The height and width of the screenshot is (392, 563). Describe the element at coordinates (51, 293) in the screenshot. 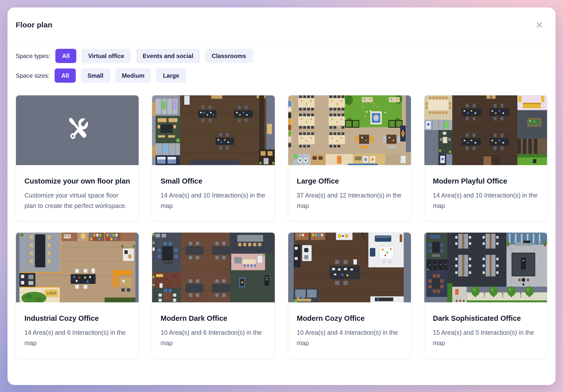

I see `logo-sign-text: LOGO` at that location.